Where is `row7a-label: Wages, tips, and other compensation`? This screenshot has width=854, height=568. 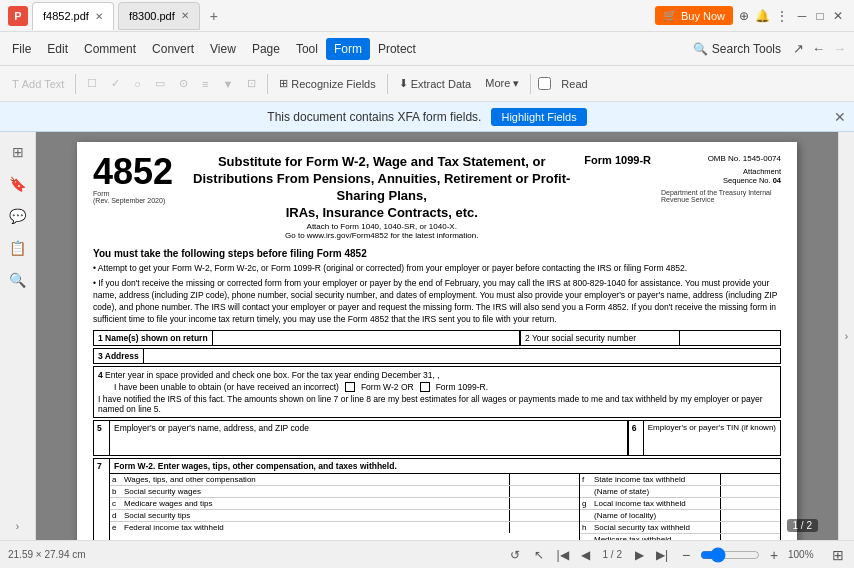
row7a-label: Wages, tips, and other compensation is located at coordinates (316, 480).